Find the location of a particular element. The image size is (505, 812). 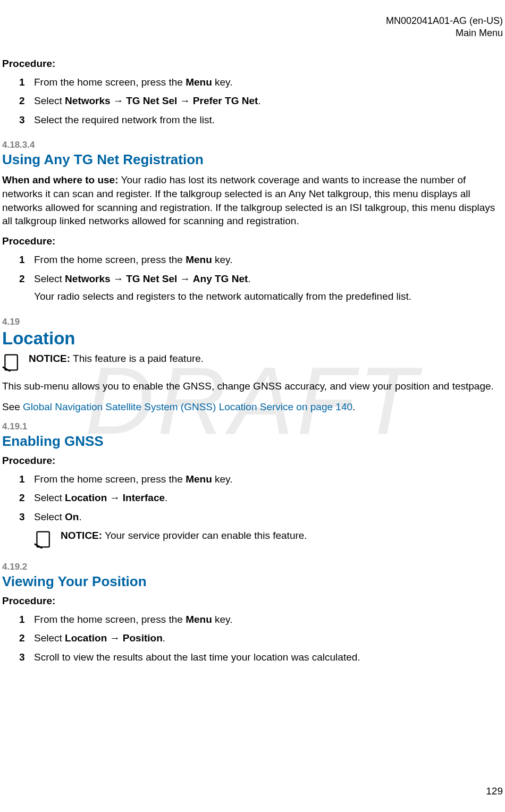

procedure-steps-41834: 1 From the home screen, press the Menu k… is located at coordinates (252, 278).